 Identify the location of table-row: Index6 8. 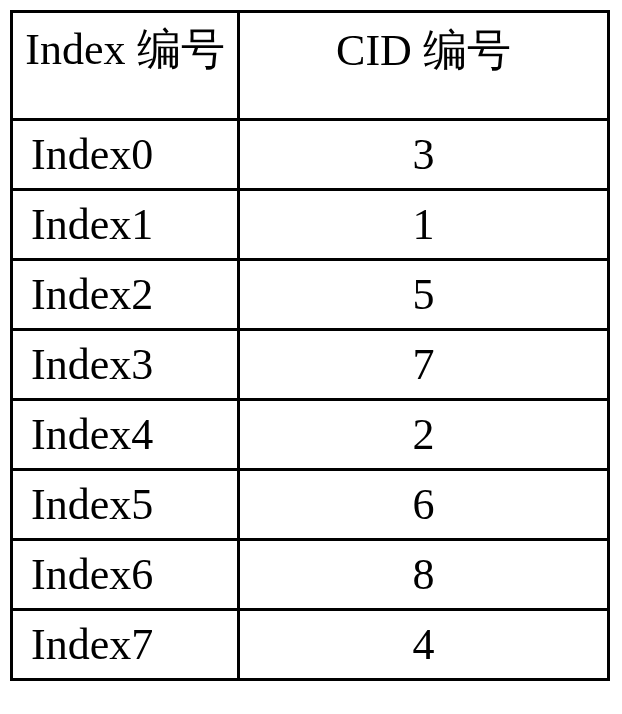
(310, 575).